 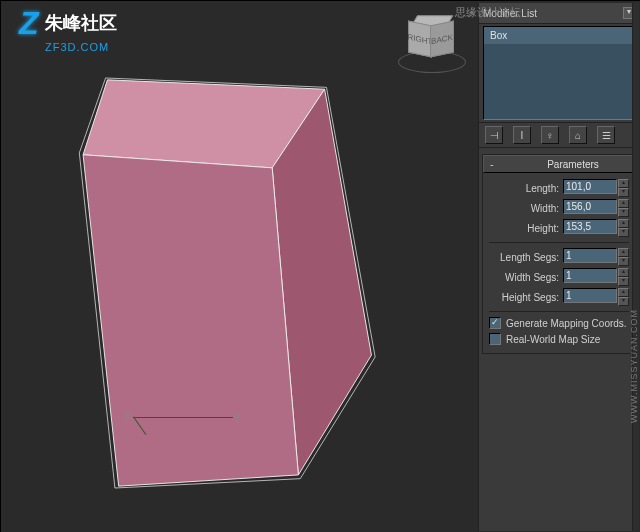 What do you see at coordinates (530, 298) in the screenshot?
I see `height-segs-label: Height Segs:` at bounding box center [530, 298].